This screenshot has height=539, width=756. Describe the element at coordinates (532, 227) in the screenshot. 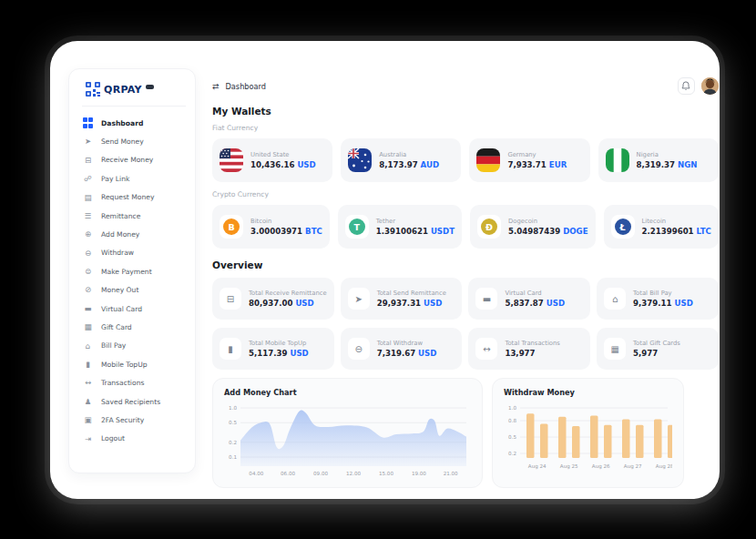

I see `crypto-wallet-dogecoin: ÐDogecoin5.04987439 DOGE` at that location.